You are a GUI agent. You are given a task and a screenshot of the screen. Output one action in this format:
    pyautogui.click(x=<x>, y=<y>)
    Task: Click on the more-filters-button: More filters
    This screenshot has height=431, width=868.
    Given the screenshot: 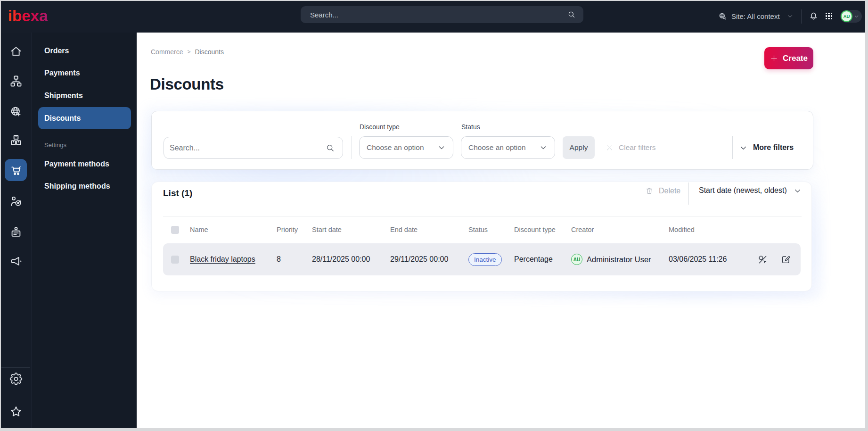 What is the action you would take?
    pyautogui.click(x=766, y=148)
    